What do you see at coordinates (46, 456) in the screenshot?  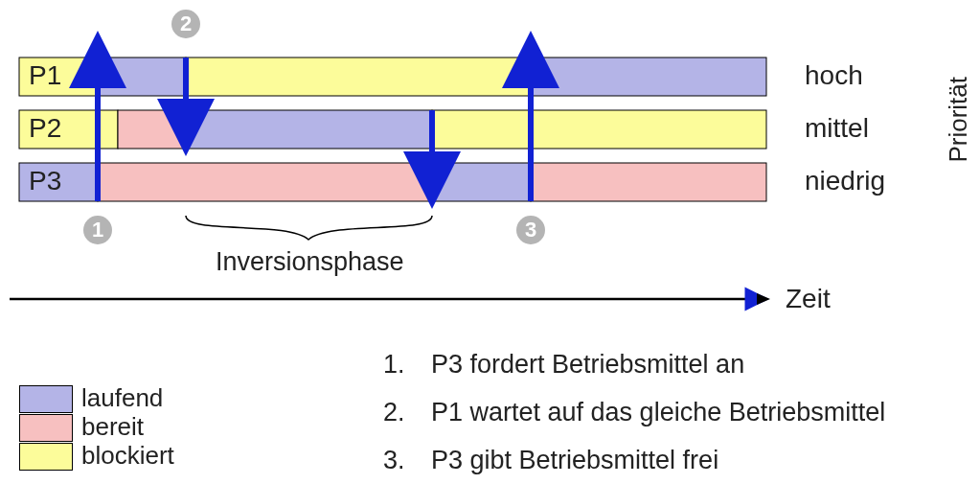 I see `legend-swatch-blocked` at bounding box center [46, 456].